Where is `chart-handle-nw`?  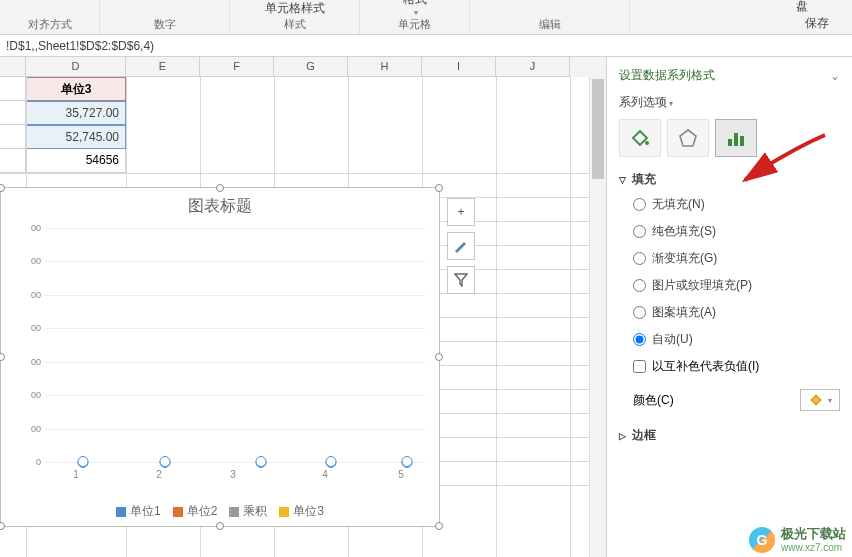 chart-handle-nw is located at coordinates (2, 188).